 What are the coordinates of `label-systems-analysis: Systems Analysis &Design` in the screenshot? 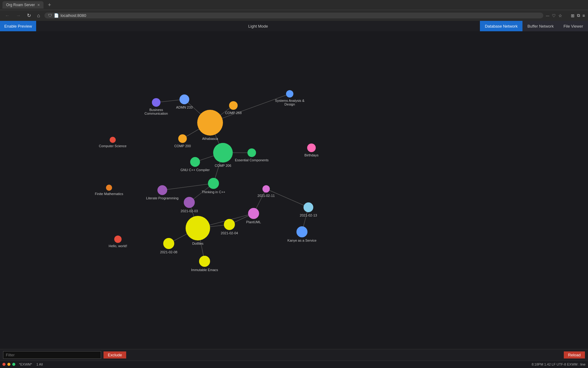 It's located at (290, 102).